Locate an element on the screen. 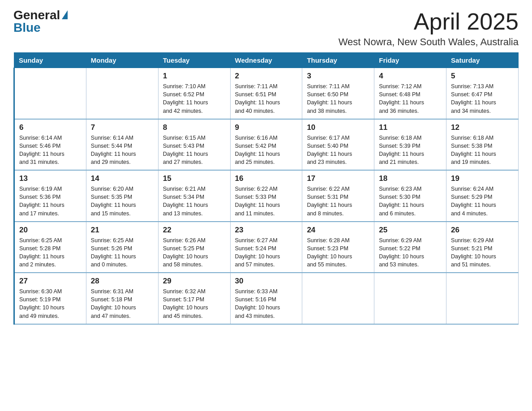 The width and height of the screenshot is (532, 411). calendar-cell: 30Sunrise: 6:33 AM Sunset: 5:16 PM Dayli… is located at coordinates (266, 298).